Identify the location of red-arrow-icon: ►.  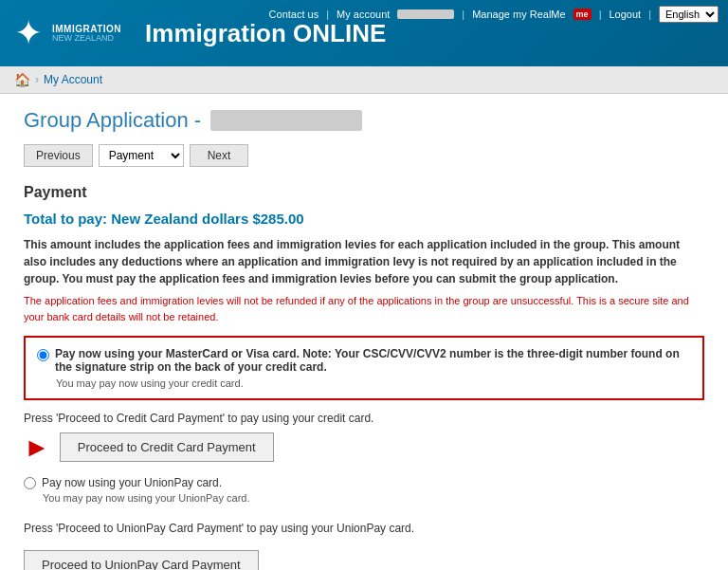
(37, 448).